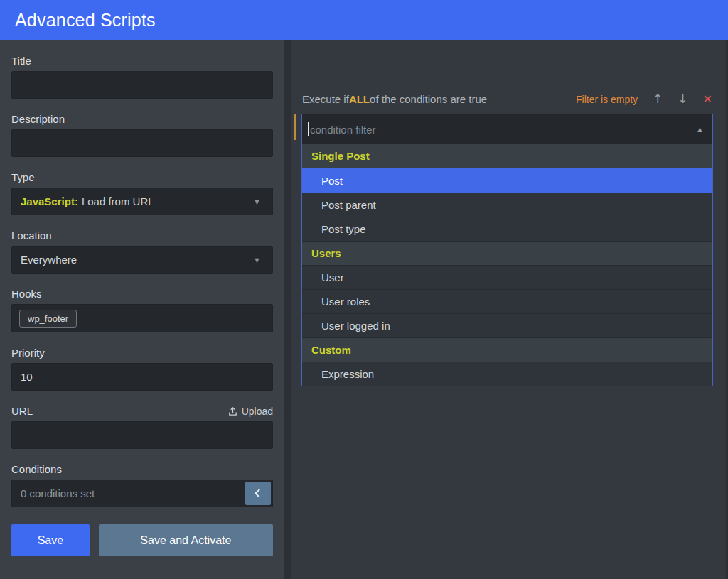 The width and height of the screenshot is (728, 579). Describe the element at coordinates (508, 350) in the screenshot. I see `condition-group-custom: Custom` at that location.